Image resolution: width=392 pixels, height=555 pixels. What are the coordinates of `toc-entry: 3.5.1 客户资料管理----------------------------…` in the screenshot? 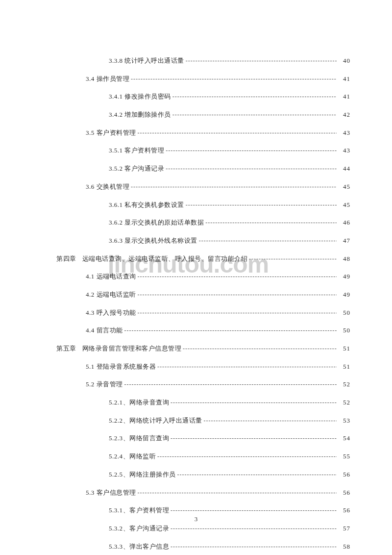 It's located at (203, 151).